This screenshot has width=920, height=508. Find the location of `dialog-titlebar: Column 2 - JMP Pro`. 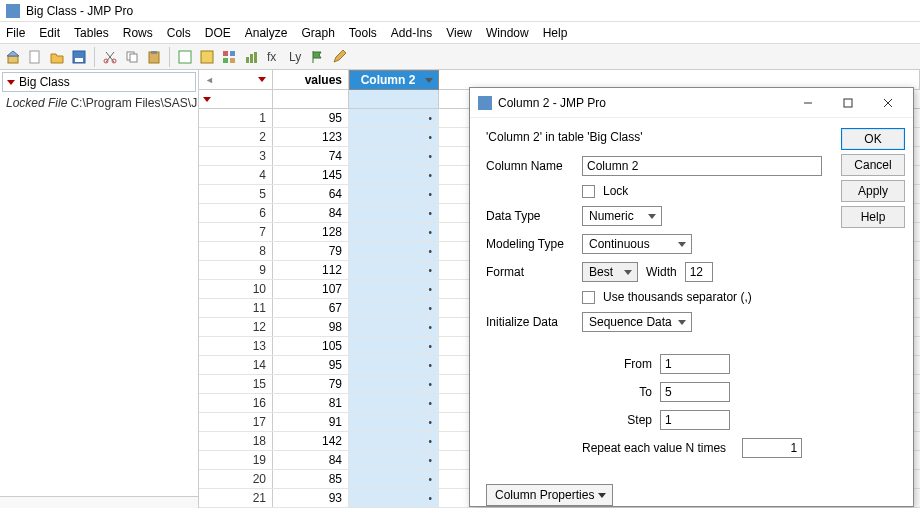

dialog-titlebar: Column 2 - JMP Pro is located at coordinates (692, 103).